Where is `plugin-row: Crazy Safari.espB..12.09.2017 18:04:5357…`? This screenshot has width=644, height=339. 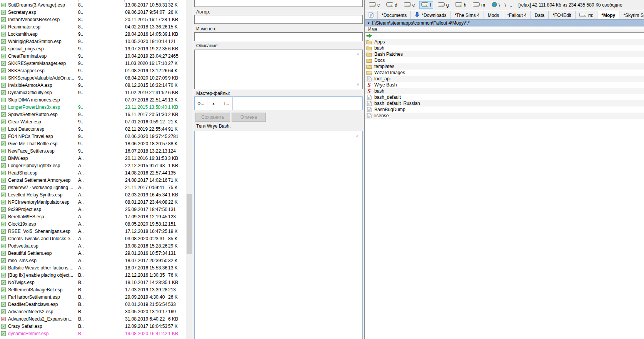 plugin-row: Crazy Safari.espB..12.09.2017 18:04:5357… is located at coordinates (93, 327).